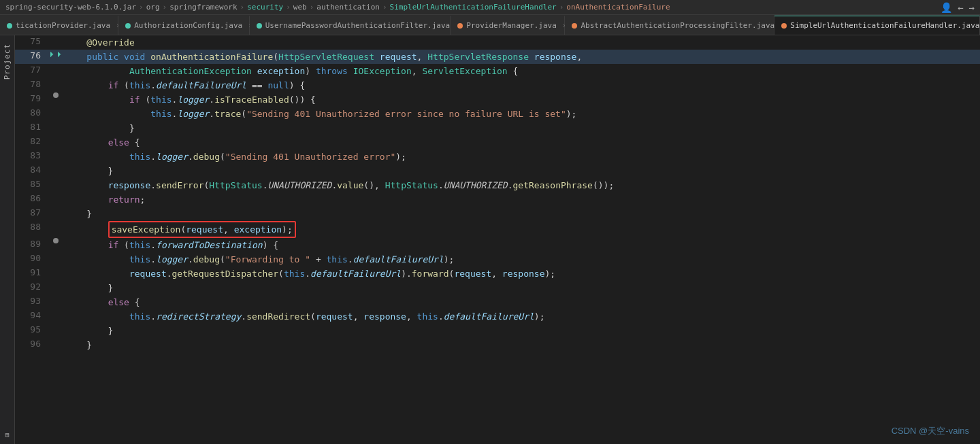  What do you see at coordinates (497, 330) in the screenshot?
I see `code-line-95: 95 }` at bounding box center [497, 330].